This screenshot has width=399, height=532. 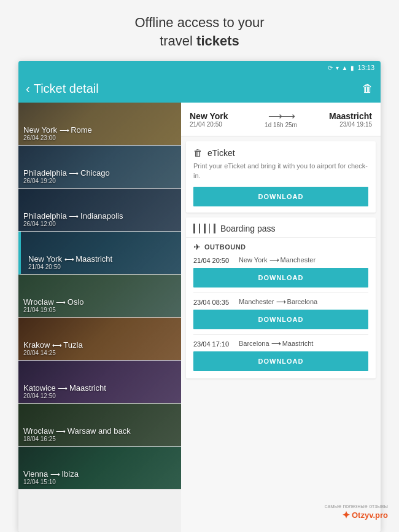 What do you see at coordinates (51, 474) in the screenshot?
I see `ticket-route: Vienna ⟶ Ibiza` at bounding box center [51, 474].